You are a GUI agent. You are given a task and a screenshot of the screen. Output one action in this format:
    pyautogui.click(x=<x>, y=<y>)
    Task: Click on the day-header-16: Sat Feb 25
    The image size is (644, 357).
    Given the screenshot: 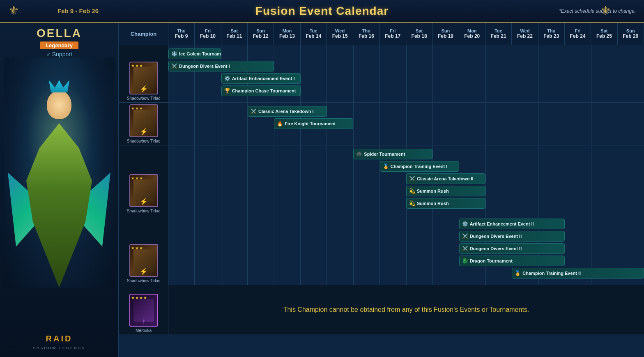 What is the action you would take?
    pyautogui.click(x=604, y=34)
    